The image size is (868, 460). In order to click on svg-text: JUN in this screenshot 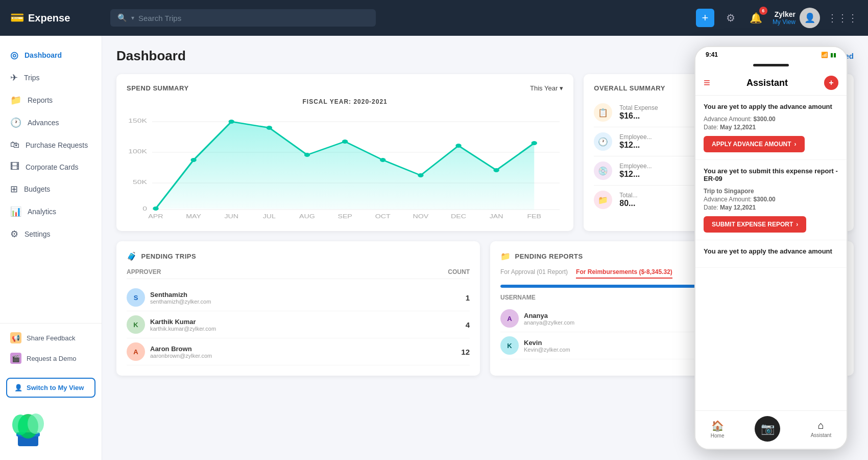, I will do `click(231, 217)`.